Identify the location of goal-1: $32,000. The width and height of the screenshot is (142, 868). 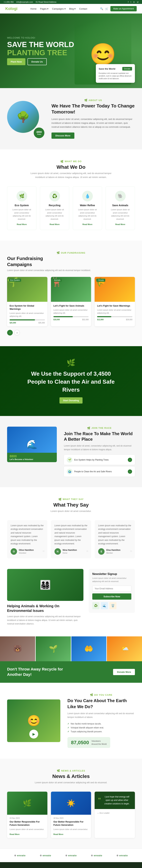
(85, 319).